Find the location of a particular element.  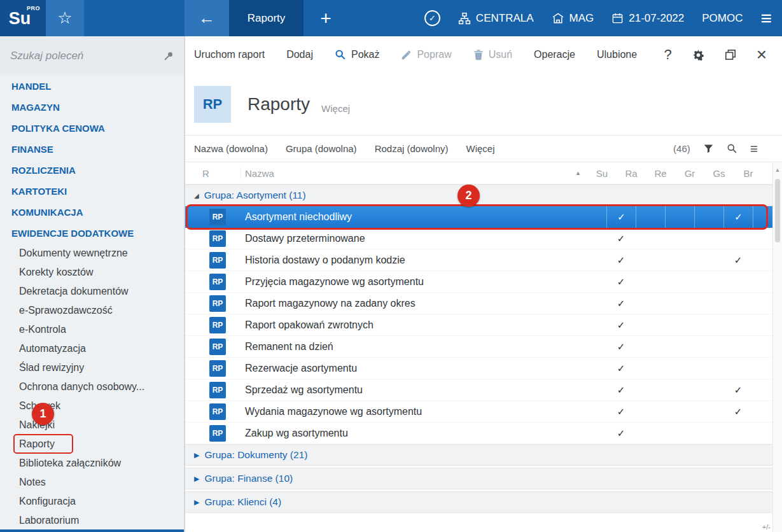

column-header-icon: R is located at coordinates (213, 173).